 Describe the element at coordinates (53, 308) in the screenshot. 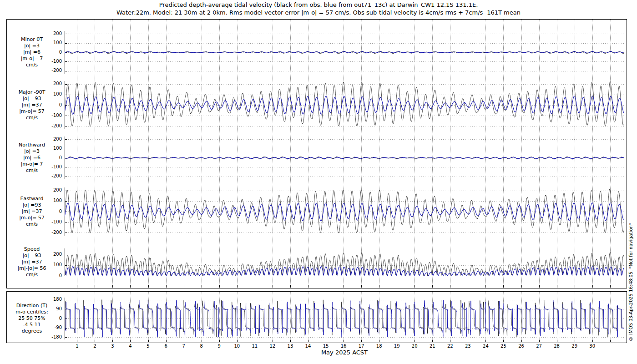

I see `y-tick-label: 90` at that location.